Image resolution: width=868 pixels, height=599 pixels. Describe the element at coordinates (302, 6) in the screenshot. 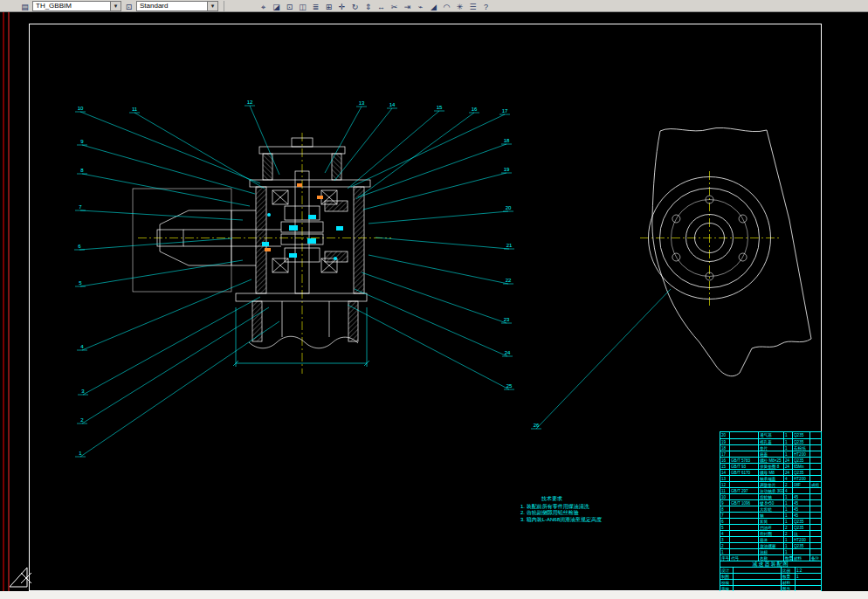

I see `mirror-icon: ◫` at that location.